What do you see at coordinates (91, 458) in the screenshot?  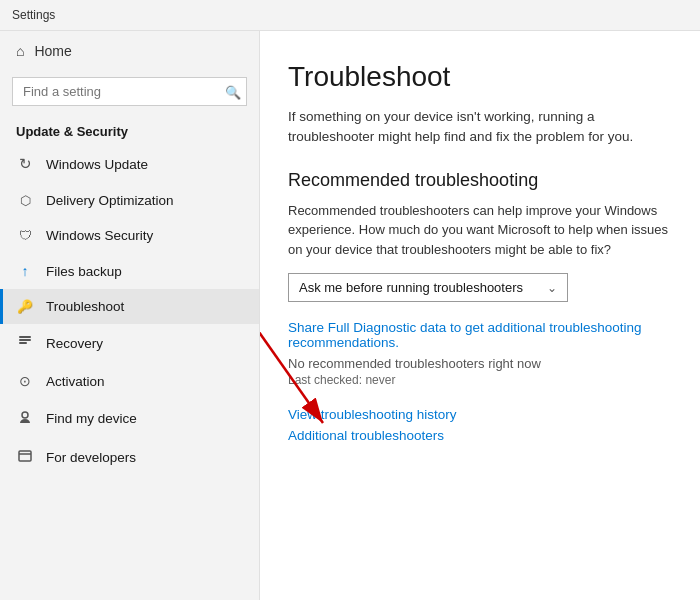 I see `sidebar-item-label: For developers` at bounding box center [91, 458].